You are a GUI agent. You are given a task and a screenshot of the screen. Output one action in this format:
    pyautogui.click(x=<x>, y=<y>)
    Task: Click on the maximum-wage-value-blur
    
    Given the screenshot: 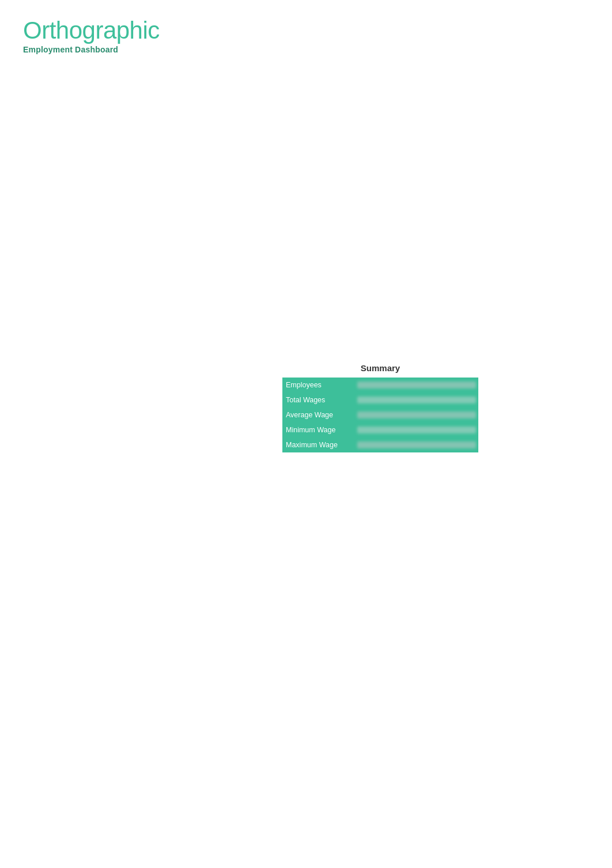 What is the action you would take?
    pyautogui.click(x=417, y=445)
    